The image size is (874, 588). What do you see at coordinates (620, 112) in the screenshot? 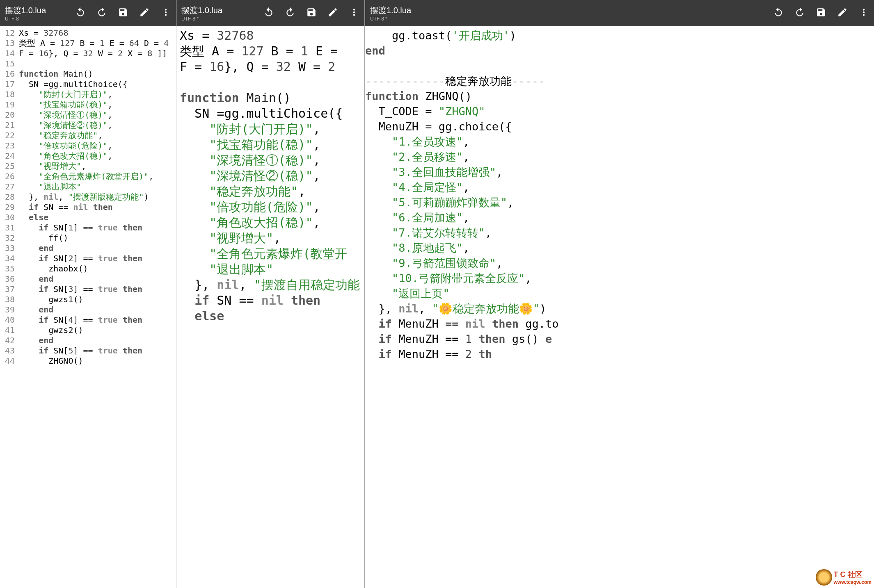
I see `code-line: T_CODE = "ZHGNQ"` at bounding box center [620, 112].